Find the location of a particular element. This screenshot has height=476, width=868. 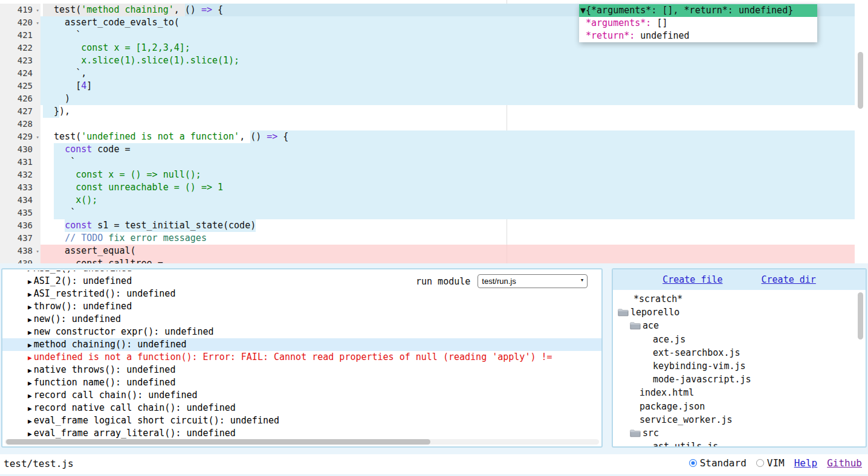

run-module-select: test/run.js is located at coordinates (533, 281).